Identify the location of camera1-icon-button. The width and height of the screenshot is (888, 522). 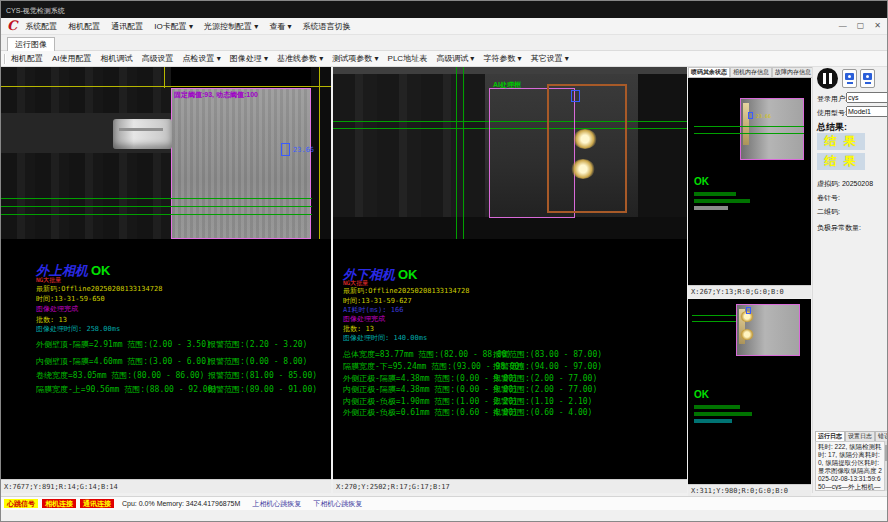
(850, 78).